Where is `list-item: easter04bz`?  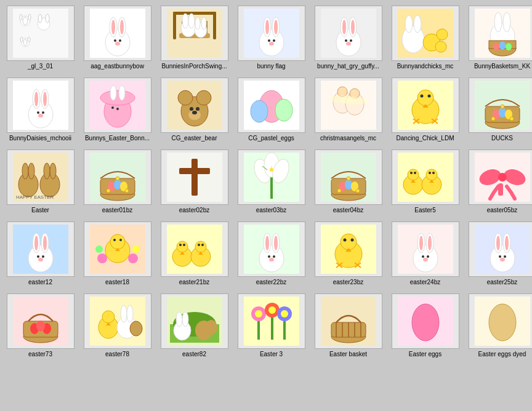
list-item: easter04bz is located at coordinates (349, 182).